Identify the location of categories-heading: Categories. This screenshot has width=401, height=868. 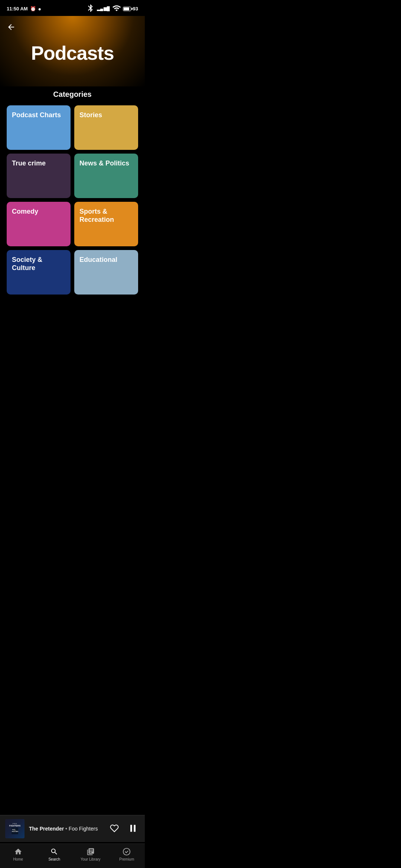
(72, 93).